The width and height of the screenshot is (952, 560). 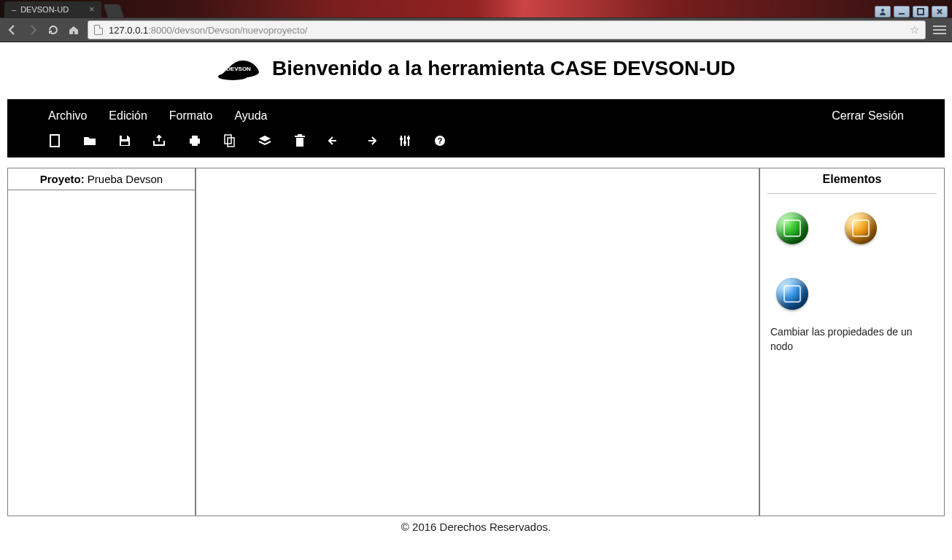 I want to click on node-green, so click(x=792, y=228).